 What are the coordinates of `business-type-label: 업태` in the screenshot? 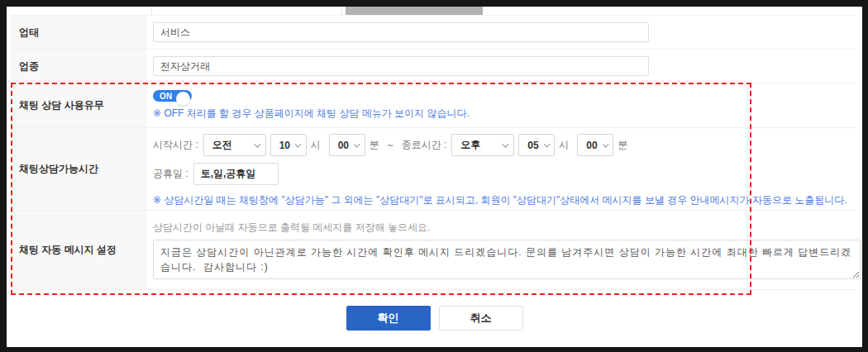 It's located at (79, 32).